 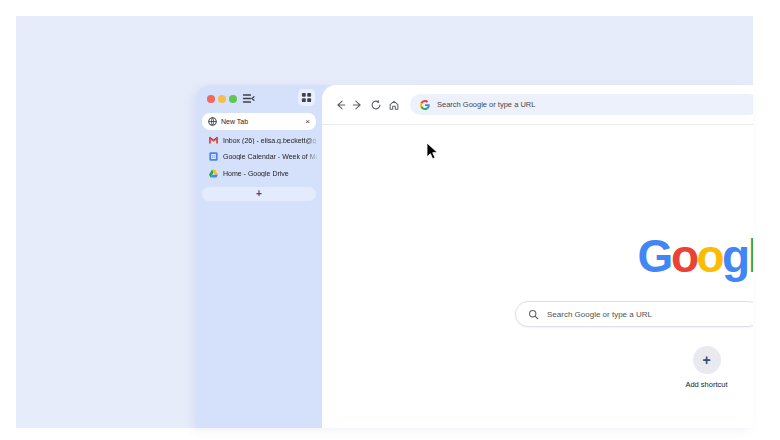 What do you see at coordinates (270, 156) in the screenshot?
I see `tab-label: Google Calendar - Week of Ma` at bounding box center [270, 156].